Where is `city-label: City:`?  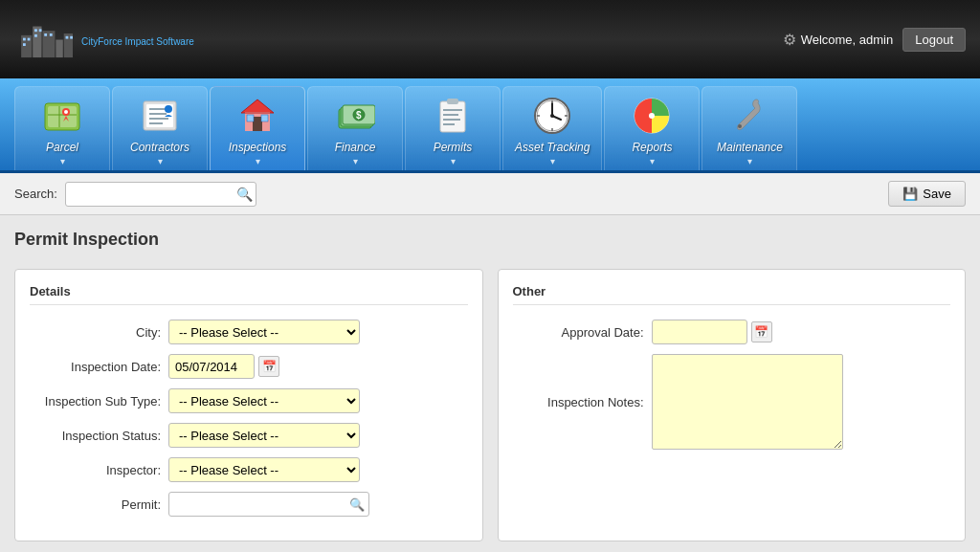 city-label: City: is located at coordinates (100, 333).